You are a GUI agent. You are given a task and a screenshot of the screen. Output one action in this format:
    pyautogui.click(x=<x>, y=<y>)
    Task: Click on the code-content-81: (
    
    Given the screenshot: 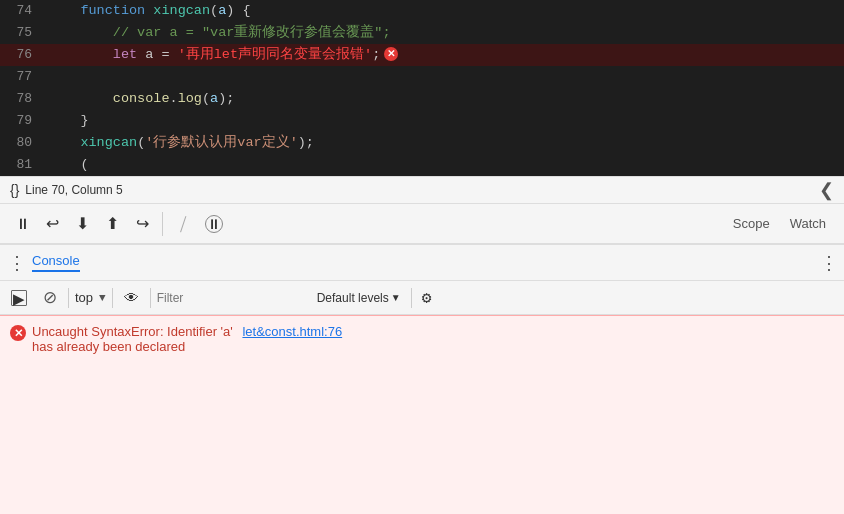 What is the action you would take?
    pyautogui.click(x=446, y=165)
    